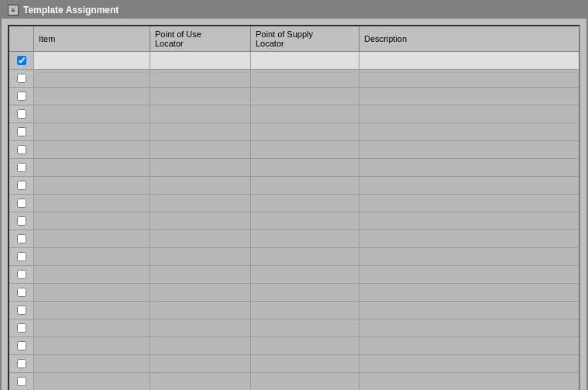 Image resolution: width=588 pixels, height=390 pixels. What do you see at coordinates (469, 39) in the screenshot?
I see `col-header-description: Description` at bounding box center [469, 39].